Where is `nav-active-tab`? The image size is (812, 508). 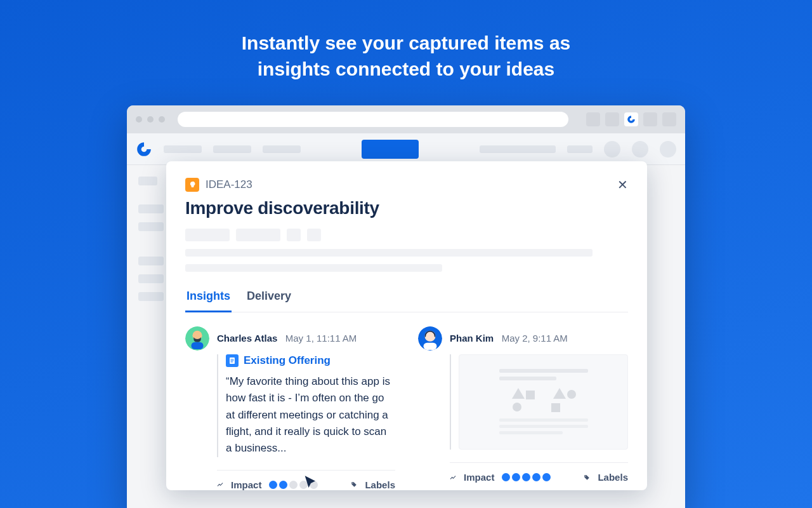
nav-active-tab is located at coordinates (390, 149).